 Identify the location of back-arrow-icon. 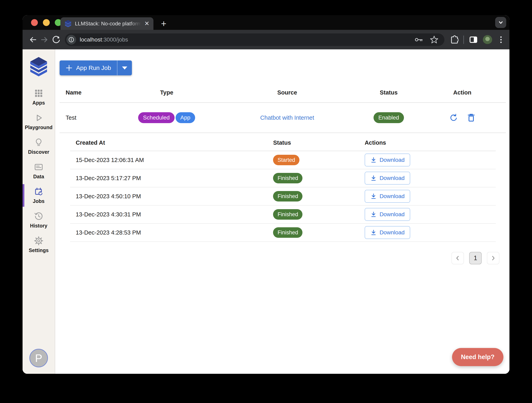
(33, 39).